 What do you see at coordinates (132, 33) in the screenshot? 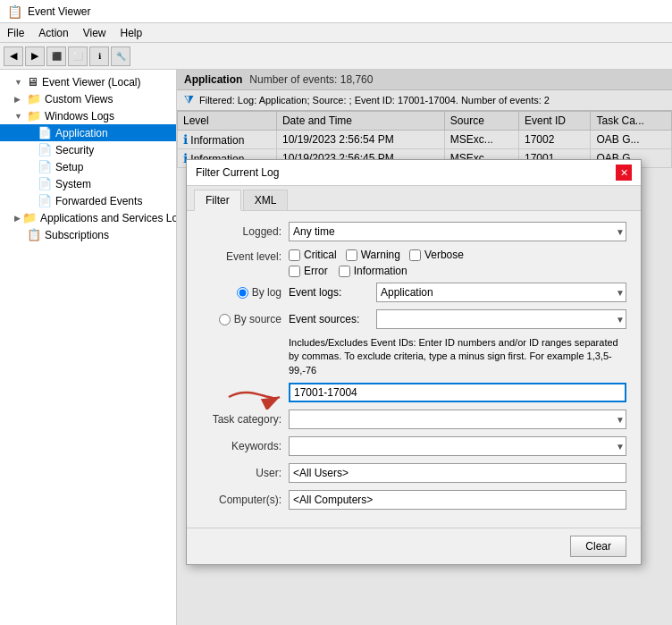
I see `menu-help: Help` at bounding box center [132, 33].